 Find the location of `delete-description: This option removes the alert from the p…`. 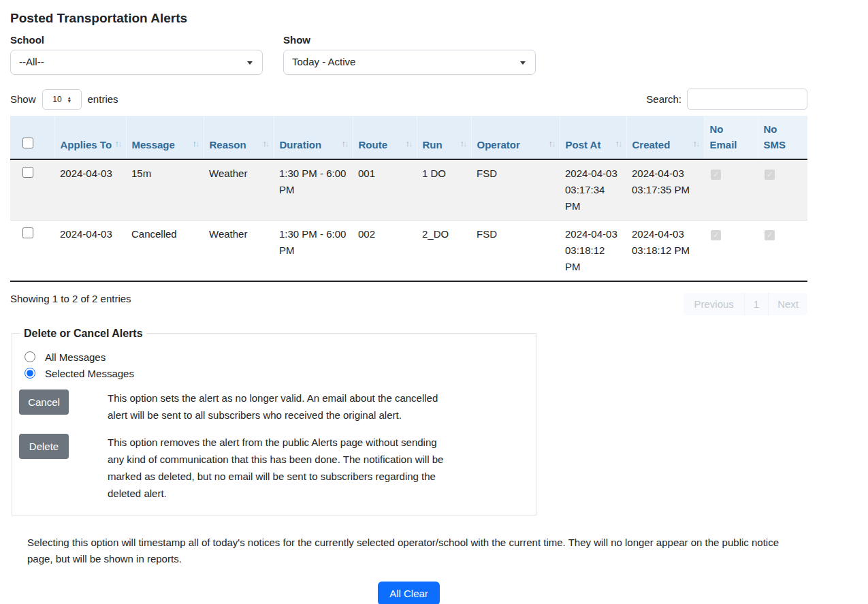

delete-description: This option removes the alert from the p… is located at coordinates (279, 468).